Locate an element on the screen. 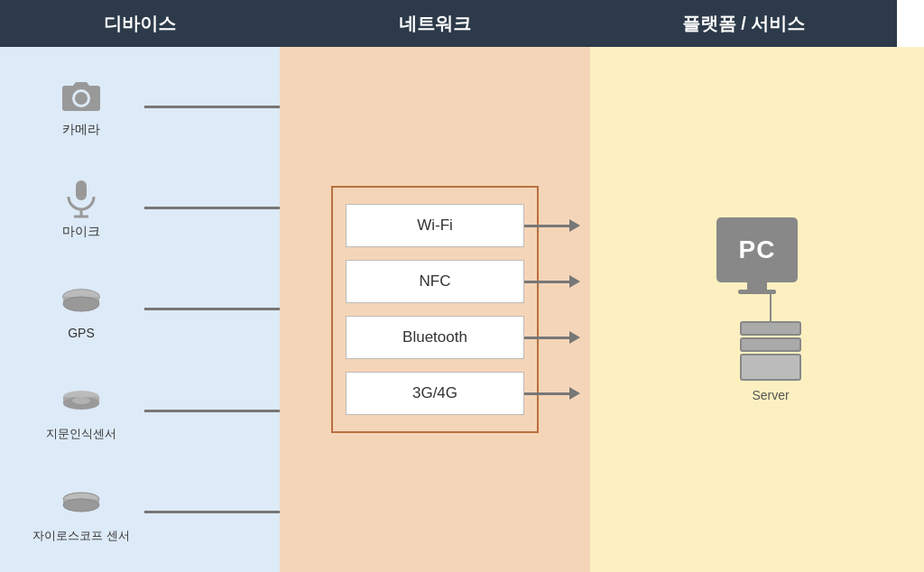  nfc-right-connector is located at coordinates (552, 281).